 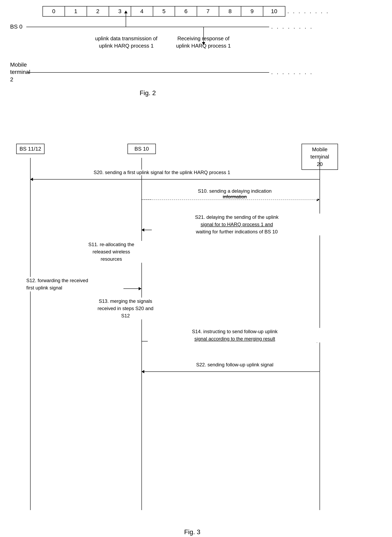 What do you see at coordinates (192, 532) in the screenshot?
I see `fig3-caption: Fig. 3` at bounding box center [192, 532].